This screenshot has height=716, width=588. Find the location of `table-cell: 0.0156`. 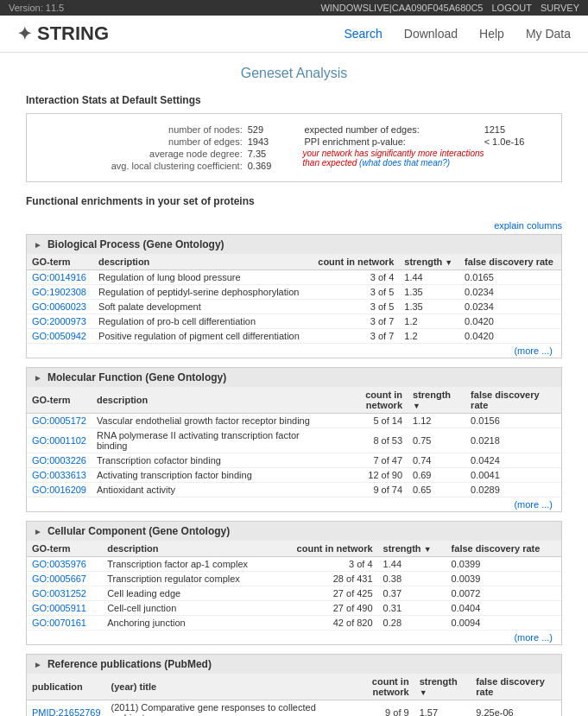

table-cell: 0.0156 is located at coordinates (513, 421).